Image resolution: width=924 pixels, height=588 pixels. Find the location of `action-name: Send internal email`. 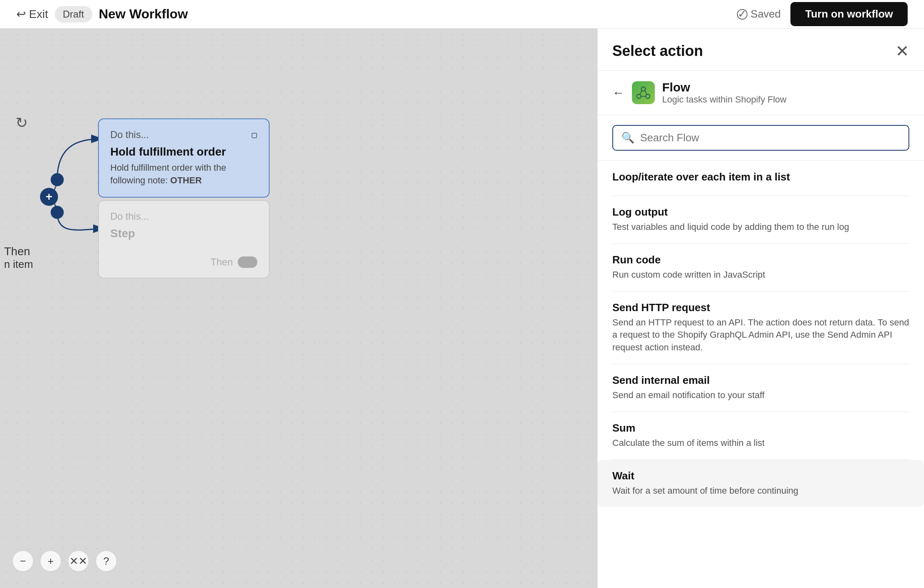

action-name: Send internal email is located at coordinates (761, 381).